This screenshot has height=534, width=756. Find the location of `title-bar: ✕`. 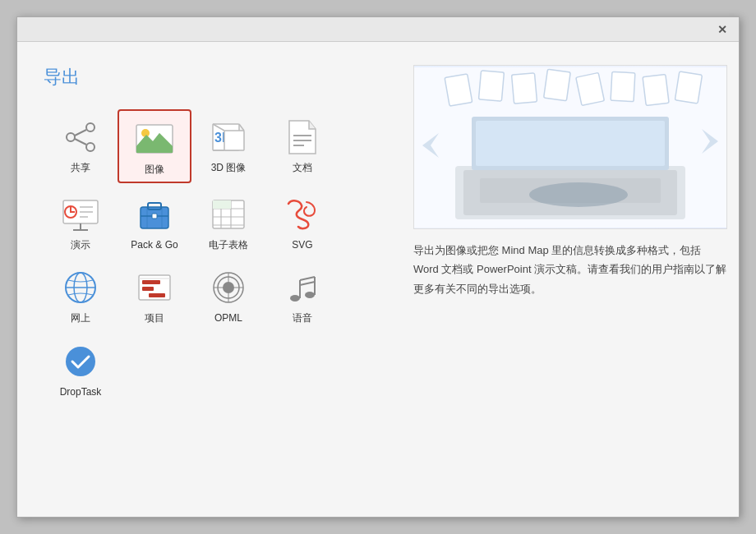

title-bar: ✕ is located at coordinates (378, 30).